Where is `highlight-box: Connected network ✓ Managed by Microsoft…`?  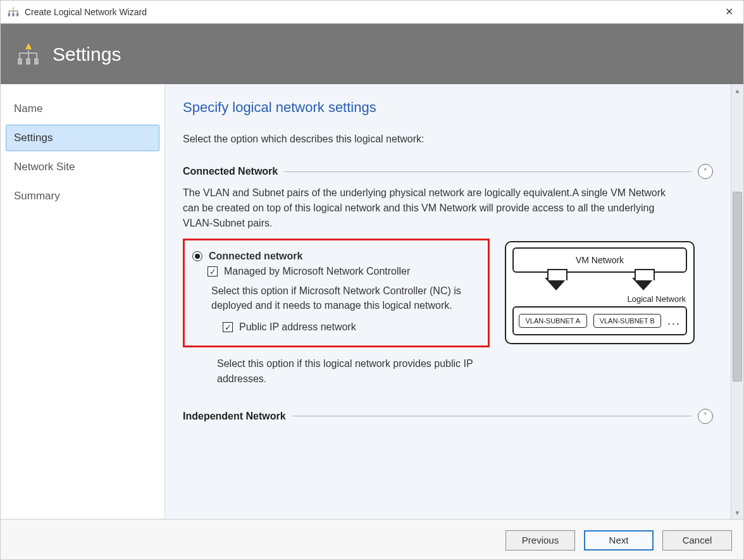
highlight-box: Connected network ✓ Managed by Microsoft… is located at coordinates (337, 293).